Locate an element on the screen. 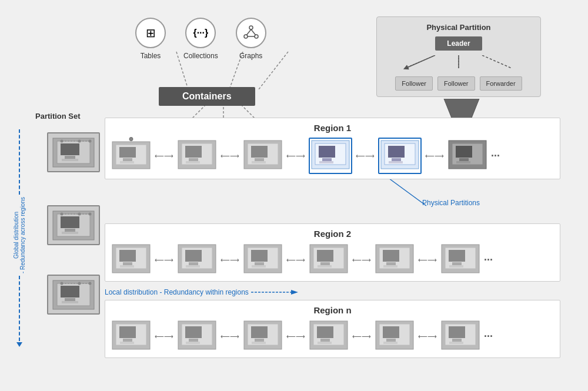  arrow-rn-2: ⟵⟶ is located at coordinates (230, 336).